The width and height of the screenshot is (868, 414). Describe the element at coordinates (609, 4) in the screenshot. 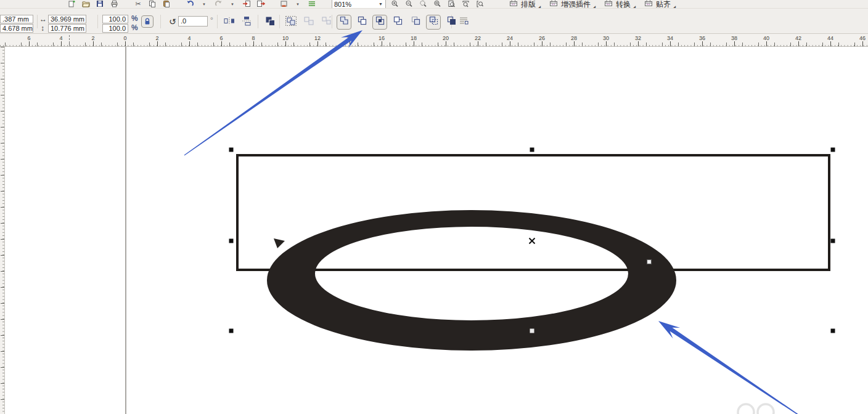

I see `convert-icon` at that location.